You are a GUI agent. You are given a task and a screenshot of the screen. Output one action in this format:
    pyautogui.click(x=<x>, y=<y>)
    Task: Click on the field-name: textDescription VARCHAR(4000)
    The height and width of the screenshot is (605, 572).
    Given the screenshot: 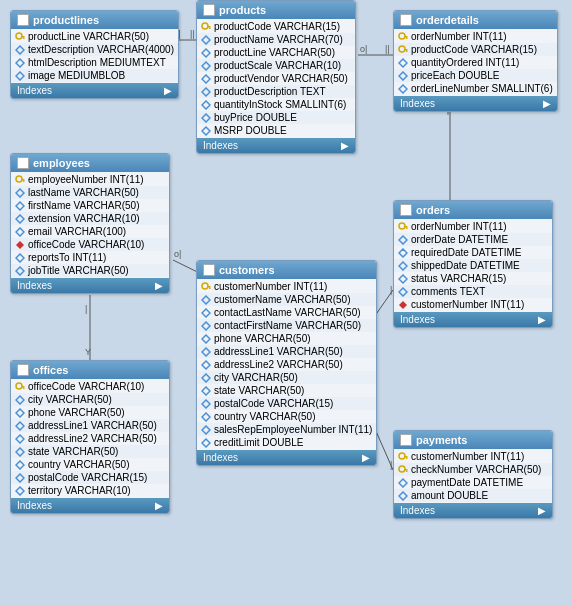 What is the action you would take?
    pyautogui.click(x=101, y=50)
    